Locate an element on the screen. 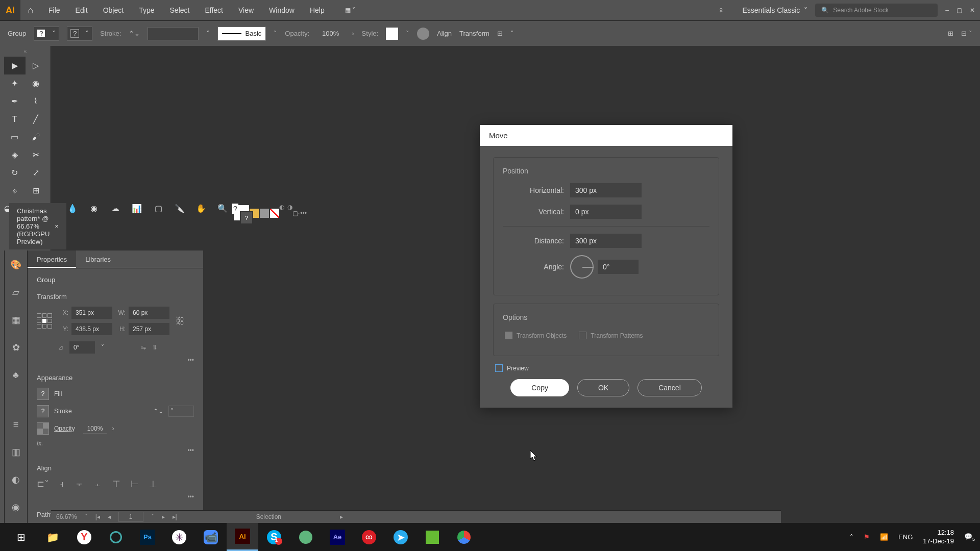 The height and width of the screenshot is (551, 980). document-tab: Christmas pattern* @ 66.67% (RGB/GPU Pre… is located at coordinates (38, 227).